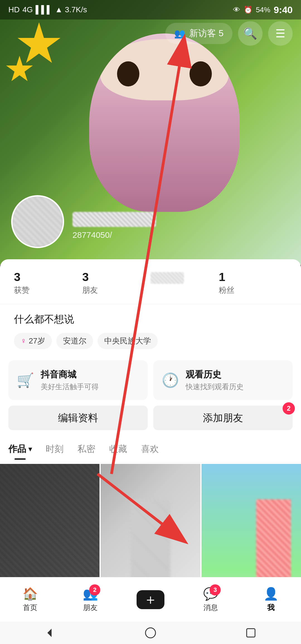 This screenshot has height=644, width=301. I want to click on tag-university: 中央民族大学, so click(128, 341).